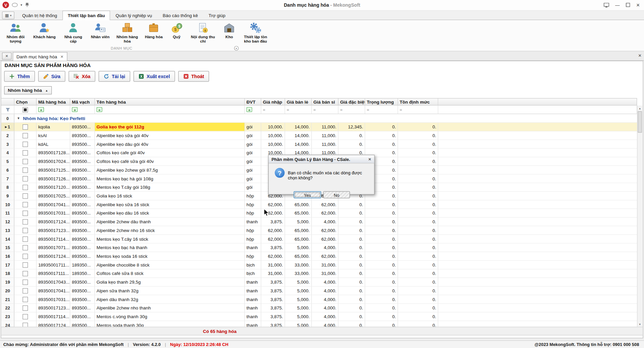  Describe the element at coordinates (319, 256) in the screenshot. I see `table-row: 1689350017124...893500...Mentos kẹo soda…` at that location.